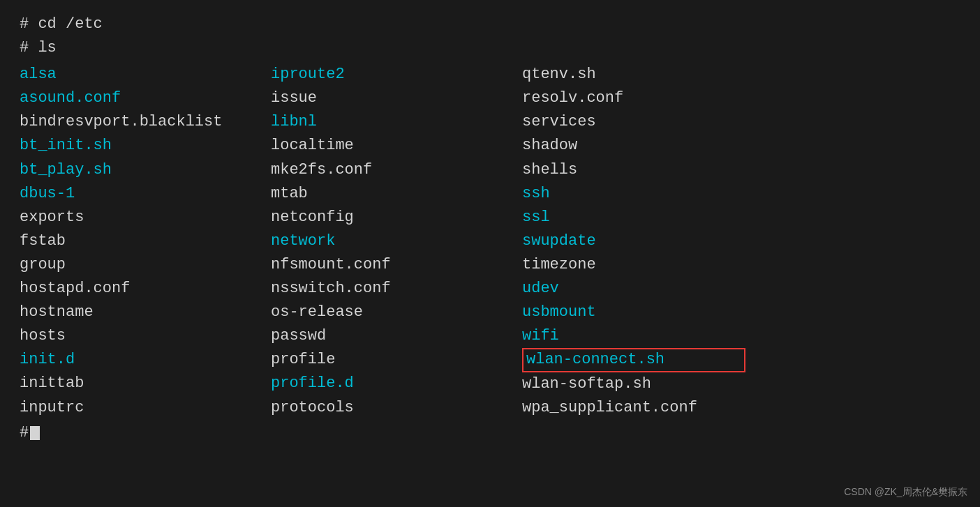 The height and width of the screenshot is (507, 980). I want to click on list-item: wifi, so click(634, 336).